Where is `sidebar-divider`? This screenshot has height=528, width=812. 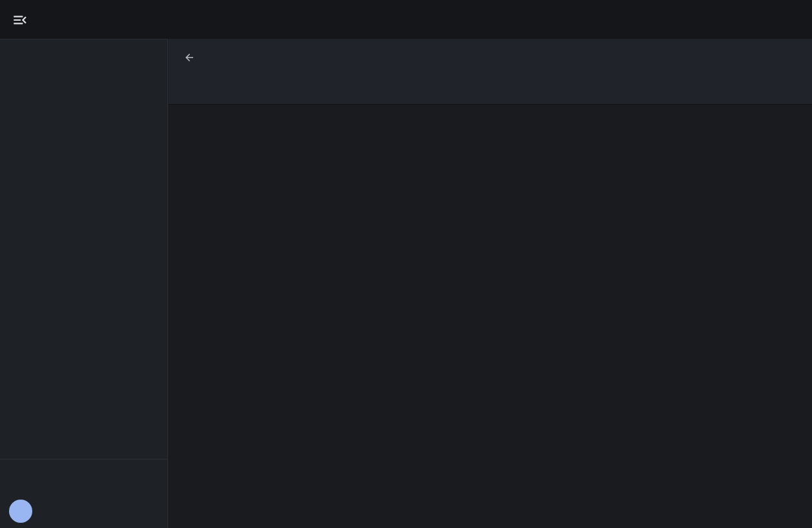 sidebar-divider is located at coordinates (84, 459).